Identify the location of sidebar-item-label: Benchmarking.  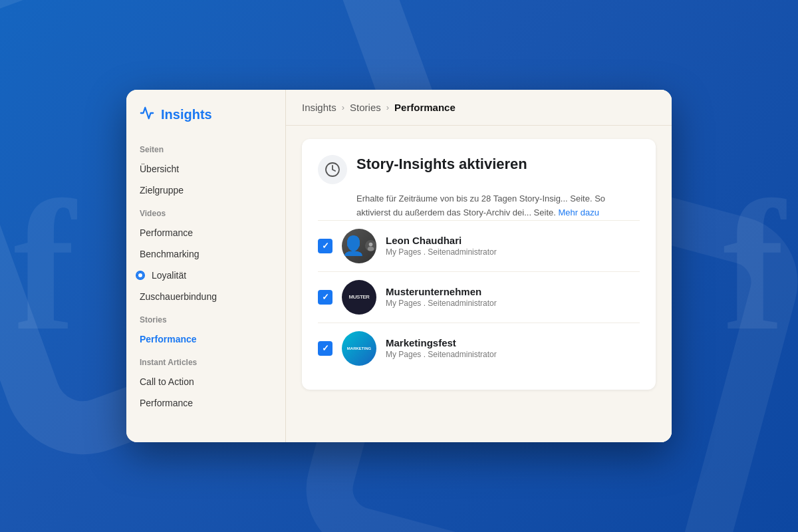
(170, 254).